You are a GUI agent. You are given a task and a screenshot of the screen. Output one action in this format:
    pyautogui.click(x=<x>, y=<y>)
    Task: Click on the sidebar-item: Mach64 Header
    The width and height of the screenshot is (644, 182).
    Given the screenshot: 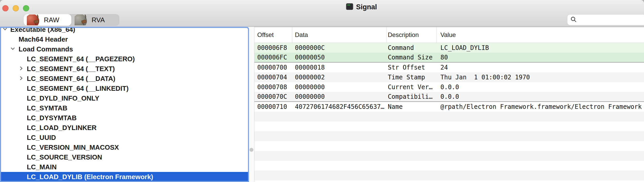 What is the action you would take?
    pyautogui.click(x=124, y=39)
    